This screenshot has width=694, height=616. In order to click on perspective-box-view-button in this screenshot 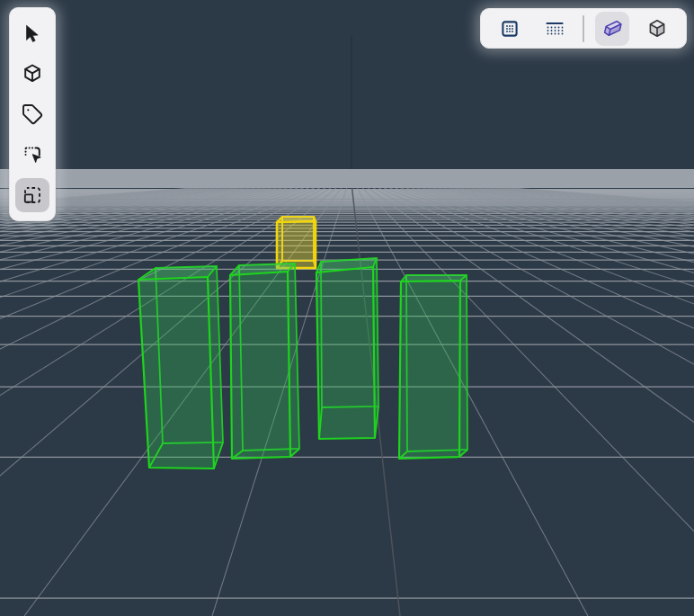, I will do `click(612, 29)`.